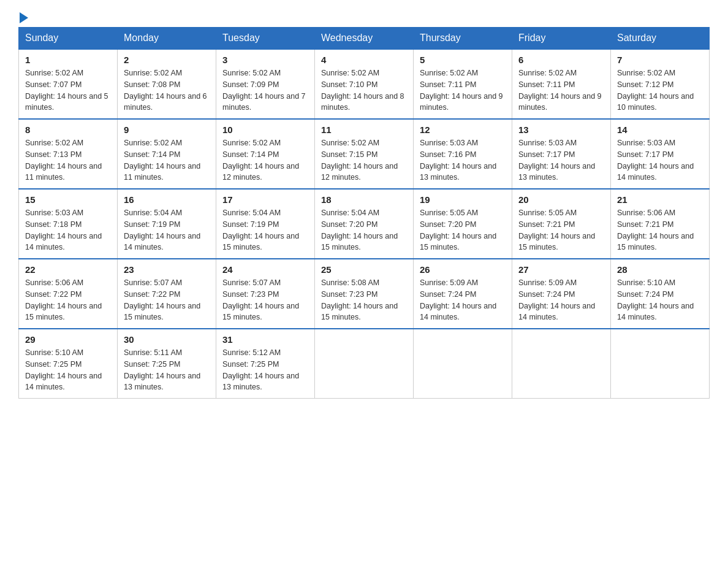 Image resolution: width=728 pixels, height=563 pixels. Describe the element at coordinates (561, 154) in the screenshot. I see `calendar-day-cell: 13 Sunrise: 5:03 AM Sunset: 7:17 PM Dayl…` at that location.